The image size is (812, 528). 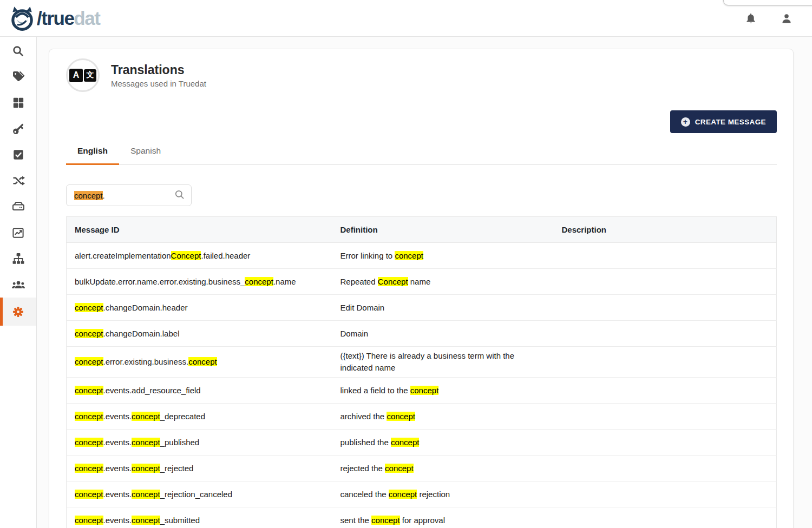 I want to click on cell-mid: concept.changeDomain.label, so click(x=199, y=334).